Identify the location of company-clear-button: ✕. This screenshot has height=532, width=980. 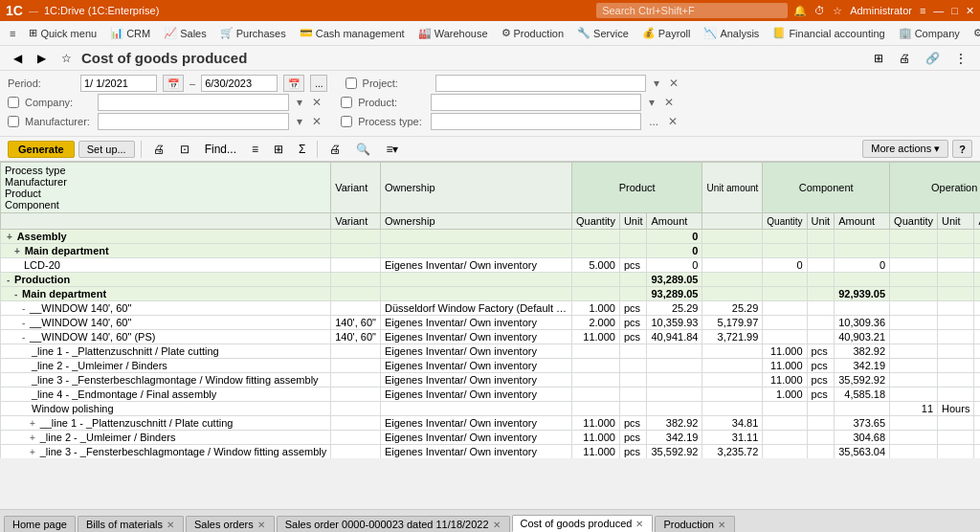
(317, 102).